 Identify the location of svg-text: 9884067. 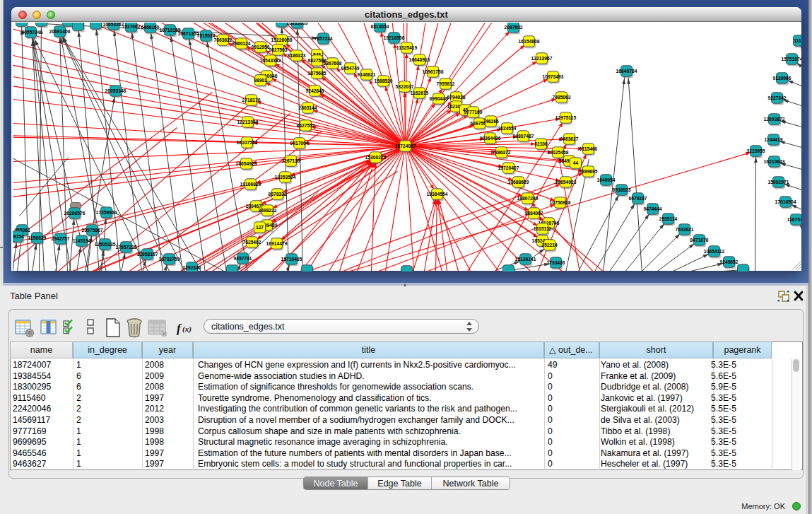
(534, 212).